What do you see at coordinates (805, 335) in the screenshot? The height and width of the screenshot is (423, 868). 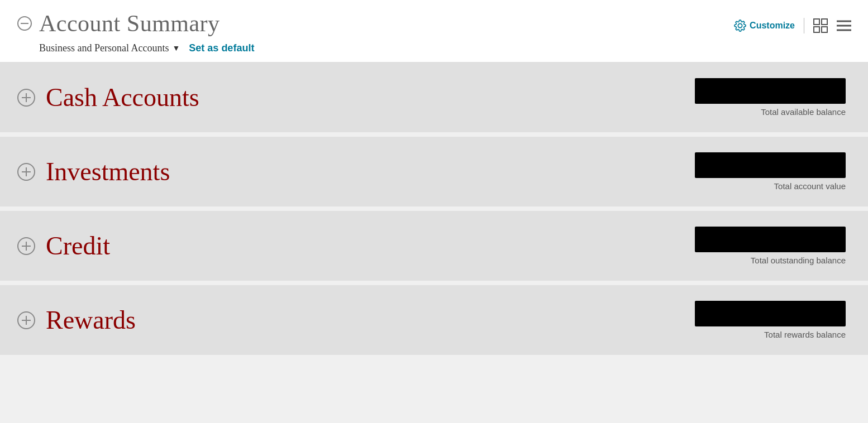 I see `balance-label-rewards: Total rewards balance` at bounding box center [805, 335].